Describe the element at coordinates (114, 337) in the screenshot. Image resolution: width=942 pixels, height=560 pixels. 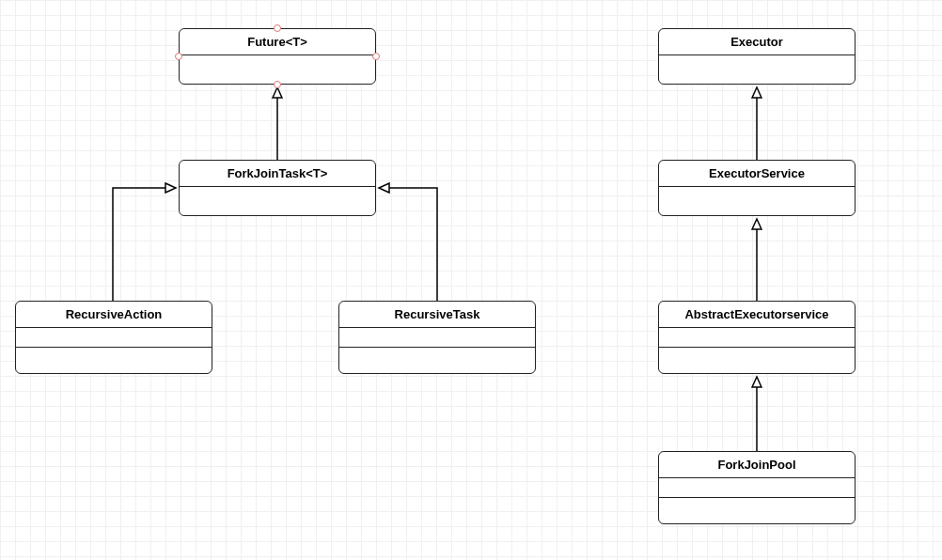
I see `uml-class-recursiveaction: RecursiveAction` at that location.